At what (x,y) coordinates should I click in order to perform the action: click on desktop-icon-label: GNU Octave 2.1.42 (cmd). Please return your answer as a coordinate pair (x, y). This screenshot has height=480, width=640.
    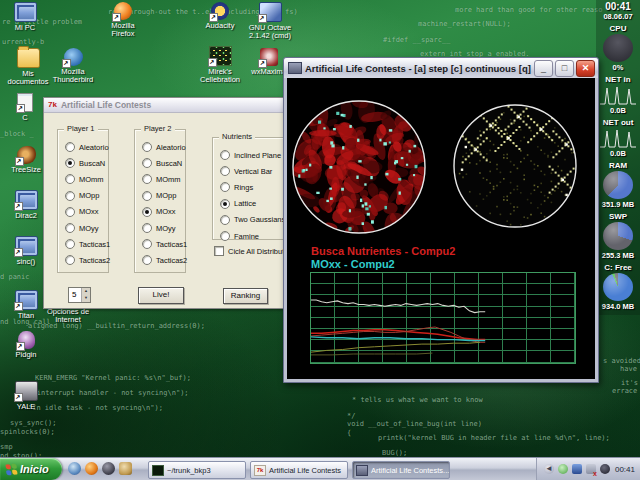
    Looking at the image, I should click on (270, 32).